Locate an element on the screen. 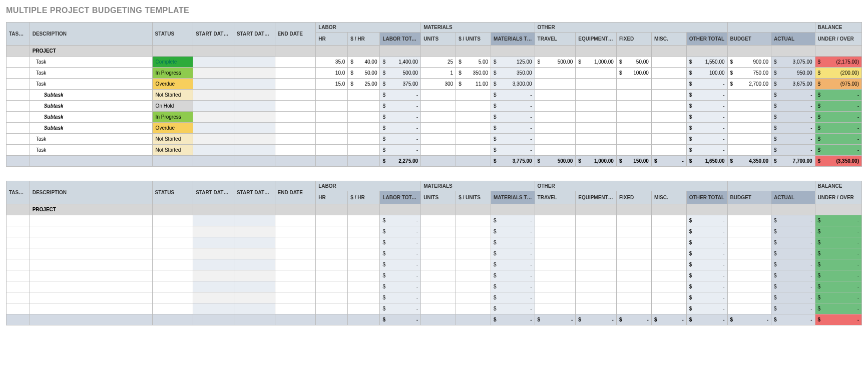  totals-row: $- $- $-$- $-$- $- $-$- $- is located at coordinates (435, 320).